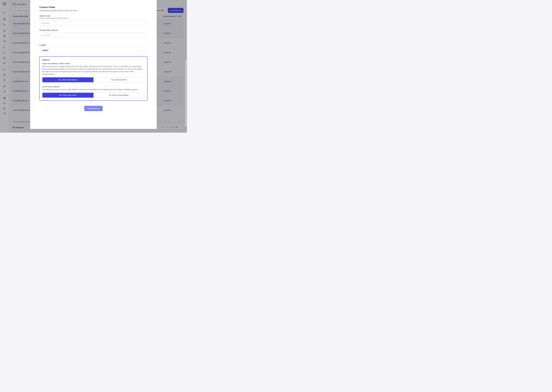 This screenshot has height=392, width=552. Describe the element at coordinates (93, 16) in the screenshot. I see `search-lead-label: Search Lead` at that location.